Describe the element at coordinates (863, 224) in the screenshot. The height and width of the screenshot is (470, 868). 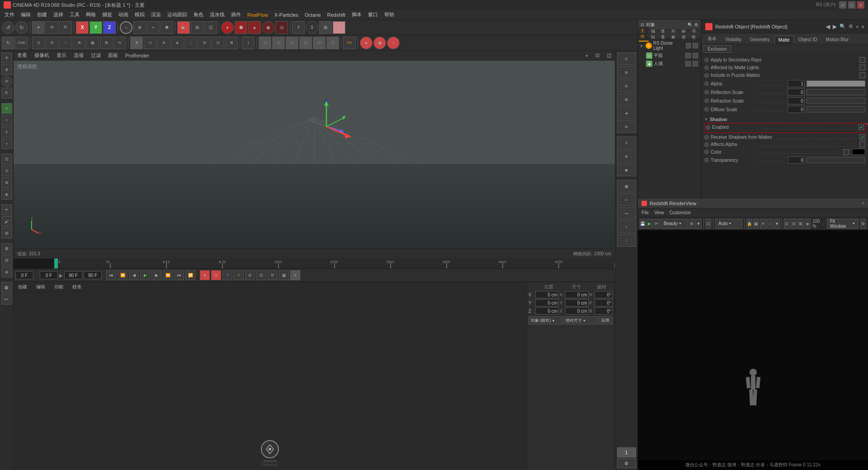
I see `rs-rv-gear: ⚙` at that location.